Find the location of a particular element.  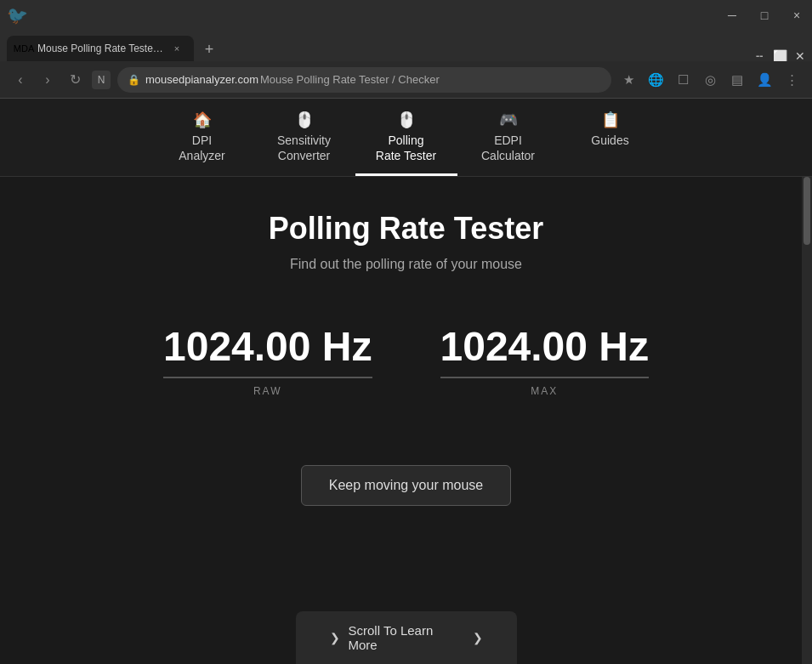

nav-item-edpi-calculator: 🎮 EDPICalculator is located at coordinates (508, 138).